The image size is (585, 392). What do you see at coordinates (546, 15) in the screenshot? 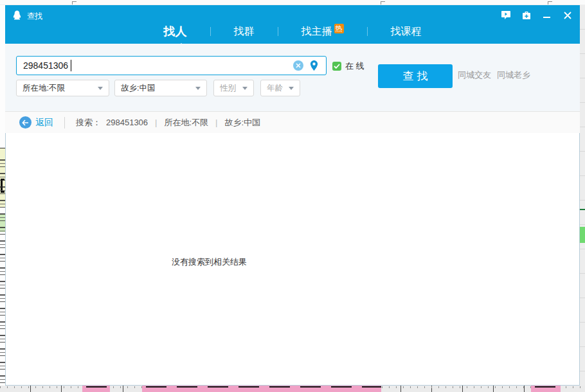
I see `minimize-icon` at bounding box center [546, 15].